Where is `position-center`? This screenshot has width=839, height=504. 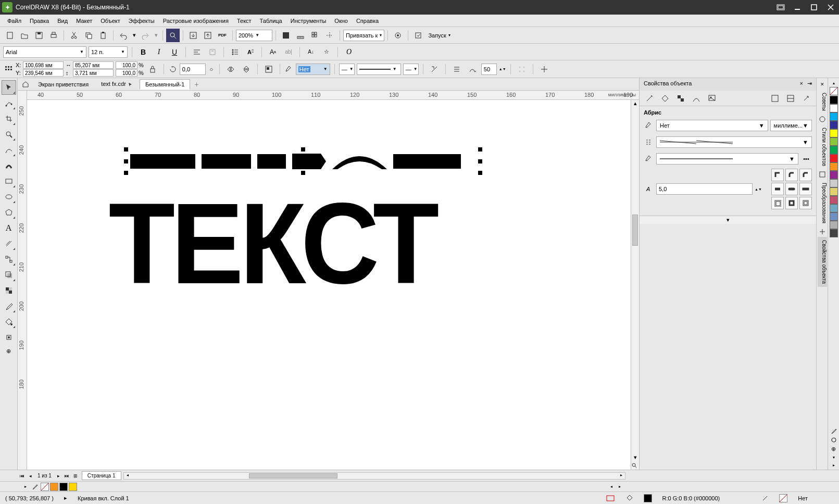 position-center is located at coordinates (792, 203).